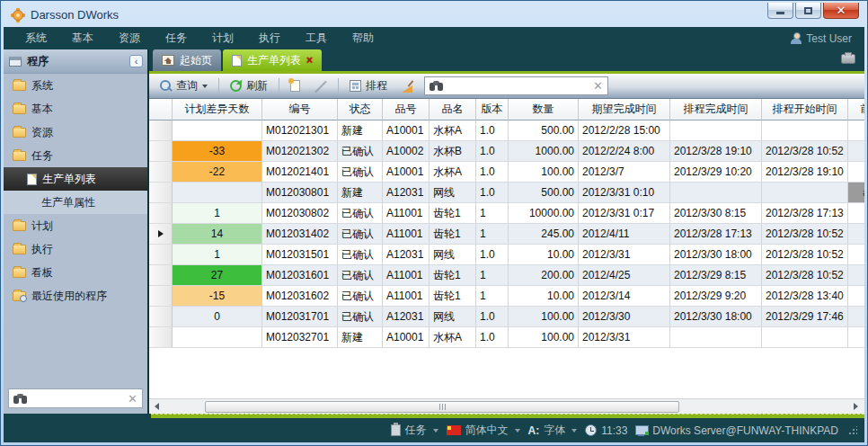  I want to click on cell-diff-days: -15, so click(217, 297).